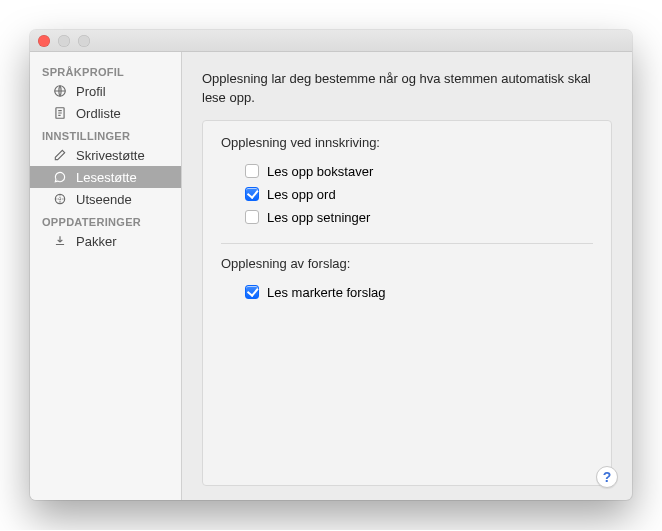 Image resolution: width=662 pixels, height=531 pixels. I want to click on checkbox-row-sentences: Les opp setninger, so click(407, 218).